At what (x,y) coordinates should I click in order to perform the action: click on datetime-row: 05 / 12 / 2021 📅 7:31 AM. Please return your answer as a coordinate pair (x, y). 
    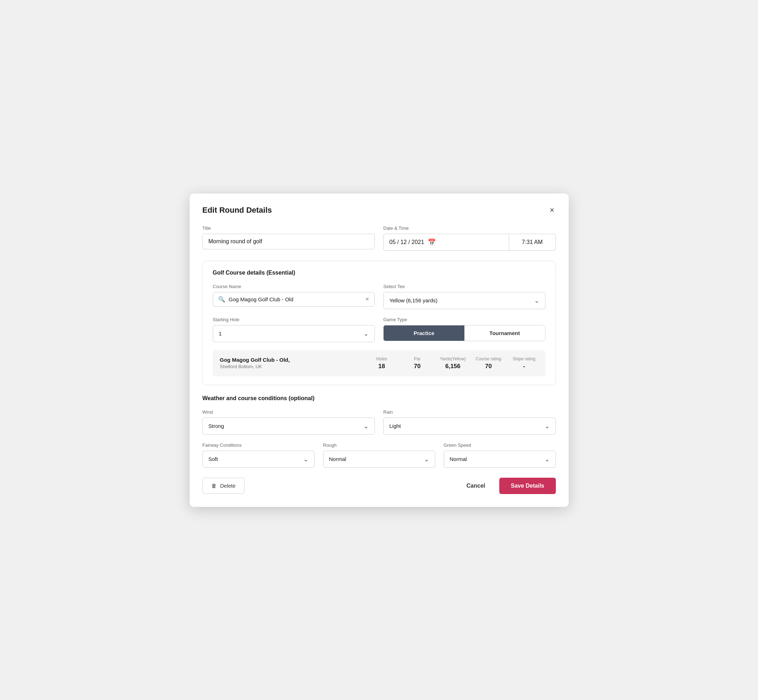
    Looking at the image, I should click on (470, 242).